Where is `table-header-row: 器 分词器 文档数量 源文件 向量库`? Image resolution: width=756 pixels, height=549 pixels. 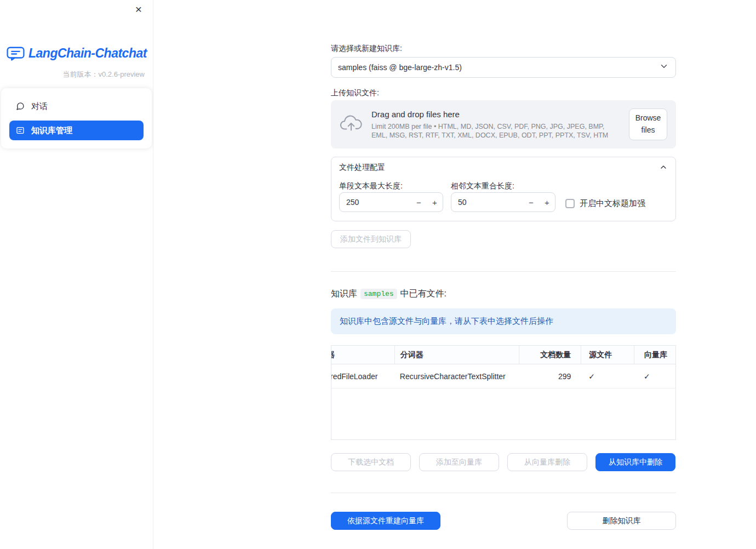 table-header-row: 器 分词器 文档数量 源文件 向量库 is located at coordinates (503, 355).